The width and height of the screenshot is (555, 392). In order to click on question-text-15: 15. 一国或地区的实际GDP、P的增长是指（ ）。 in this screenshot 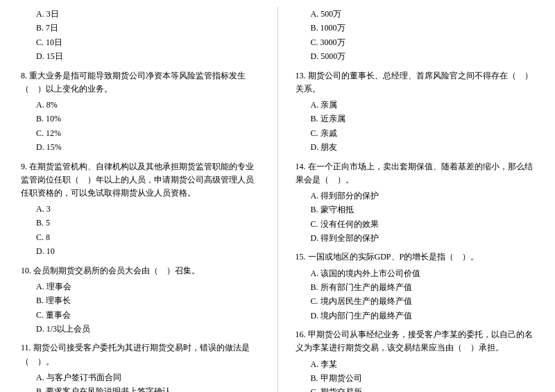, I will do `click(415, 257)`.